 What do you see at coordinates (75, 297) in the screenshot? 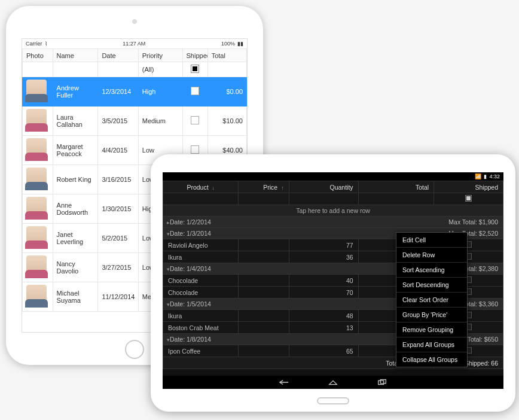
I see `cell-name: Michael Suyama` at bounding box center [75, 297].